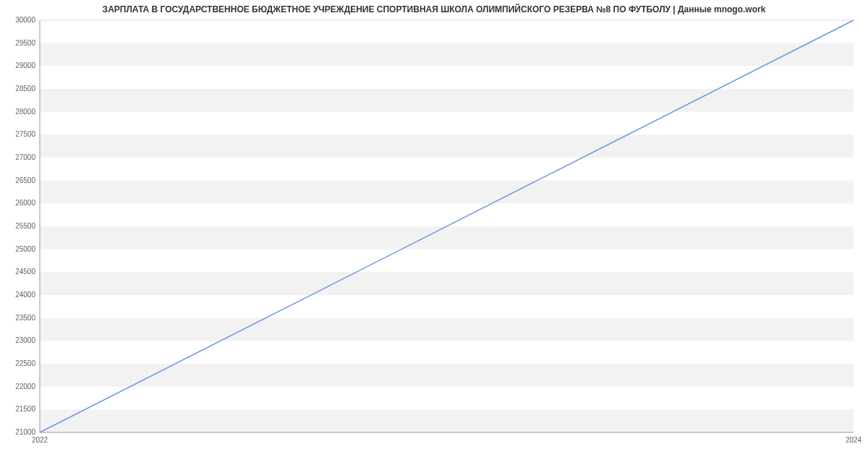 The height and width of the screenshot is (470, 868). What do you see at coordinates (41, 440) in the screenshot?
I see `x-tick: 2022` at bounding box center [41, 440].